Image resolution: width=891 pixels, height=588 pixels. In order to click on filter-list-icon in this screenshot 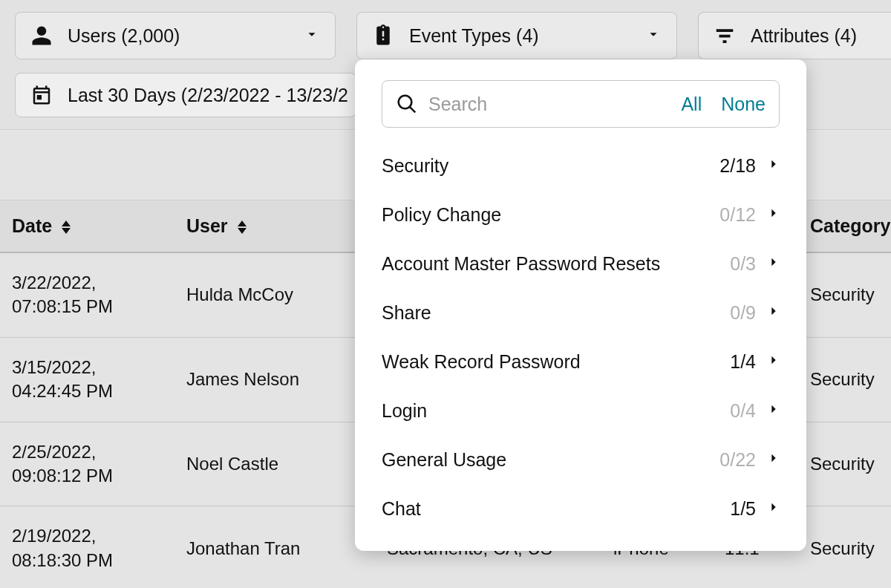, I will do `click(725, 36)`.